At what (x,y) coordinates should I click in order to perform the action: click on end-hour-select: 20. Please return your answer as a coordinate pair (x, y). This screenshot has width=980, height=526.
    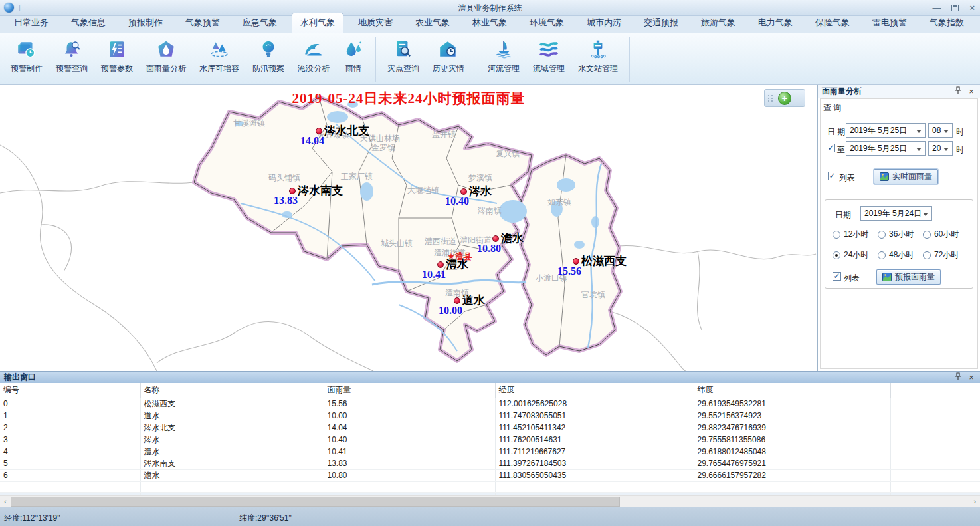
    Looking at the image, I should click on (941, 148).